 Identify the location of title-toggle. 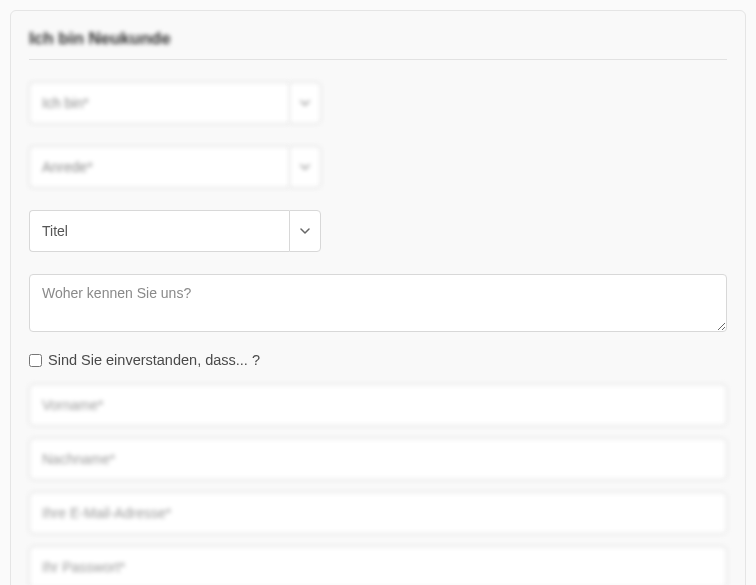
(305, 231).